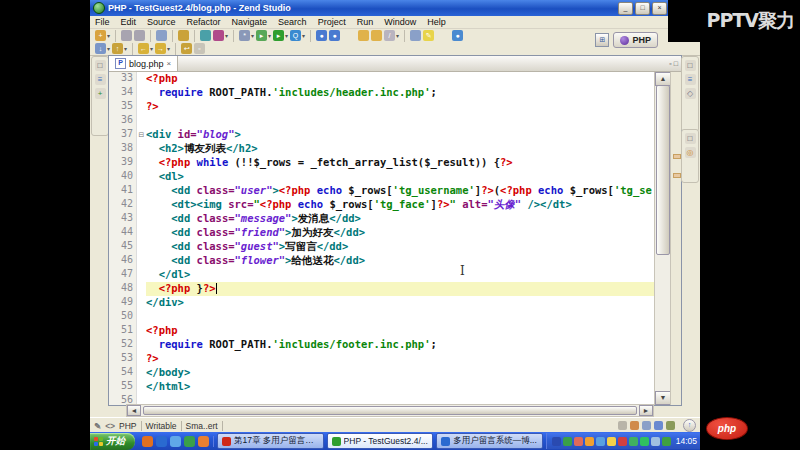  Describe the element at coordinates (162, 442) in the screenshot. I see `quicklaunch-ie-icon` at that location.